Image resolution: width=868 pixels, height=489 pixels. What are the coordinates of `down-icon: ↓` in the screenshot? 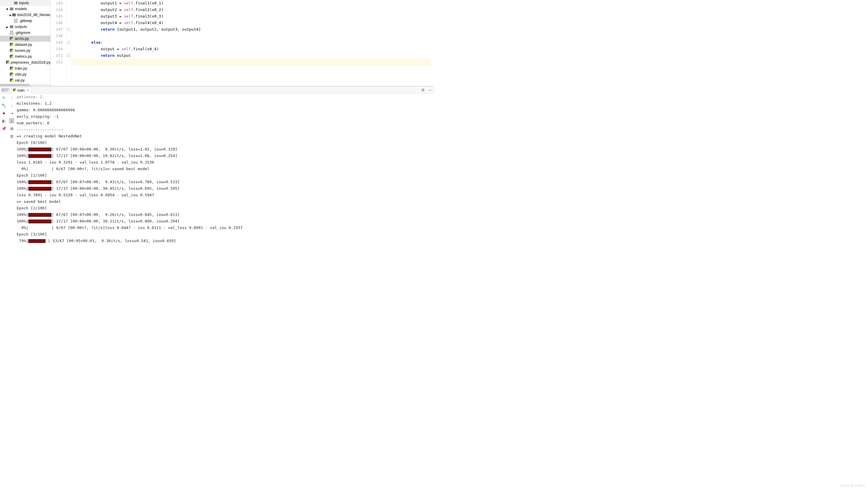 It's located at (11, 105).